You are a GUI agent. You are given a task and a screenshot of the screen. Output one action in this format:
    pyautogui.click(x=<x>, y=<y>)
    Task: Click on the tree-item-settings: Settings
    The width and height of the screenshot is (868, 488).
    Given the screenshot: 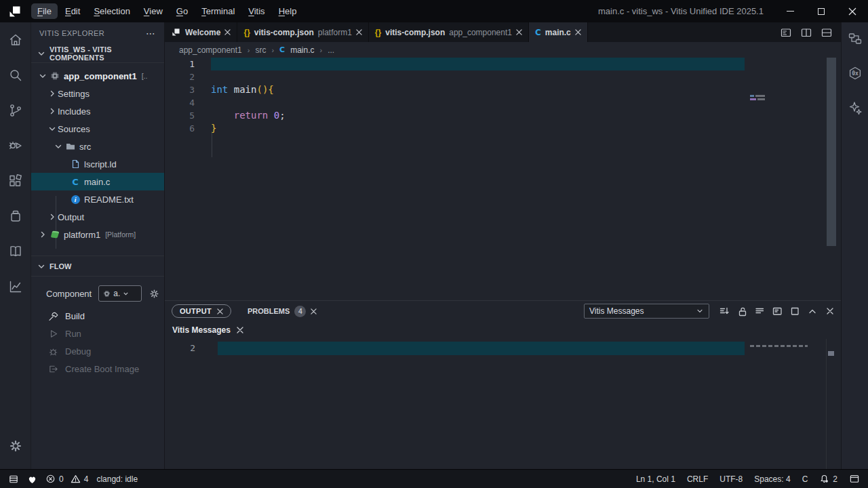 What is the action you would take?
    pyautogui.click(x=98, y=94)
    